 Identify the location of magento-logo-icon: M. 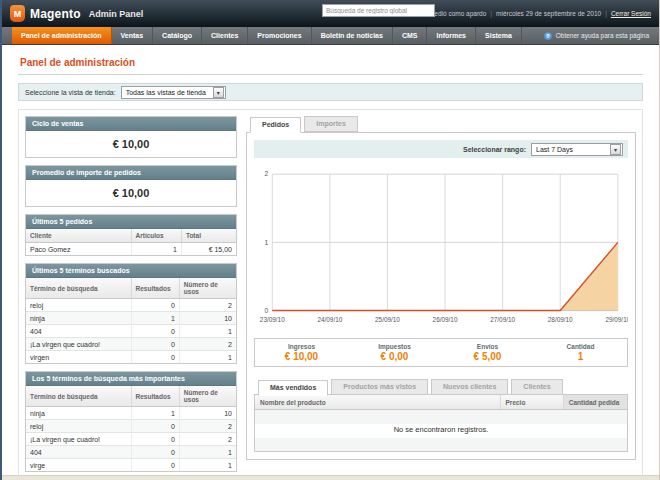
(18, 14).